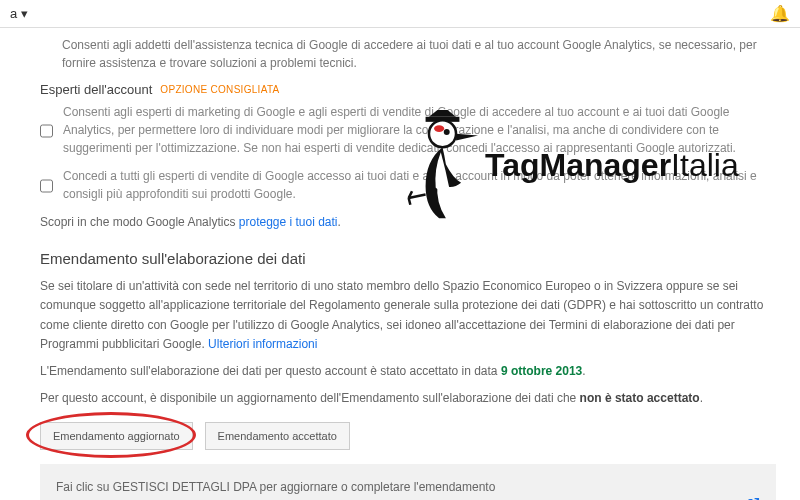 The image size is (800, 500). I want to click on amendment-date: 9 ottobre 2013, so click(542, 371).